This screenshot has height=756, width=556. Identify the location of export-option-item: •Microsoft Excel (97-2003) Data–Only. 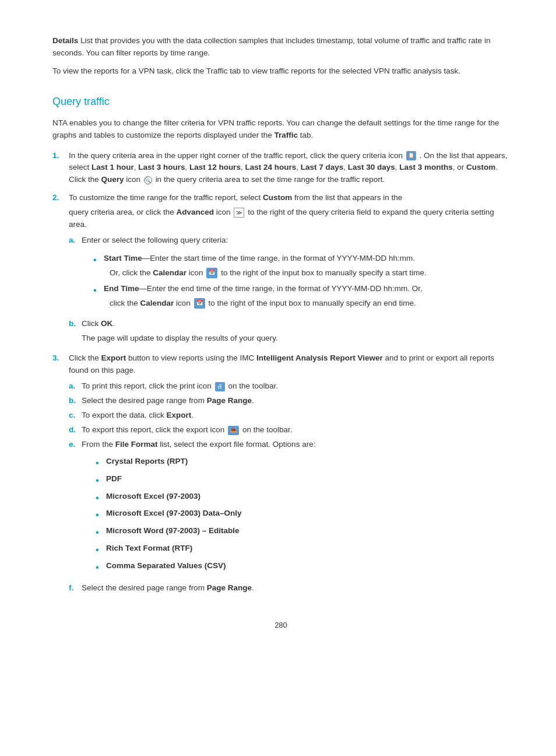
(205, 515).